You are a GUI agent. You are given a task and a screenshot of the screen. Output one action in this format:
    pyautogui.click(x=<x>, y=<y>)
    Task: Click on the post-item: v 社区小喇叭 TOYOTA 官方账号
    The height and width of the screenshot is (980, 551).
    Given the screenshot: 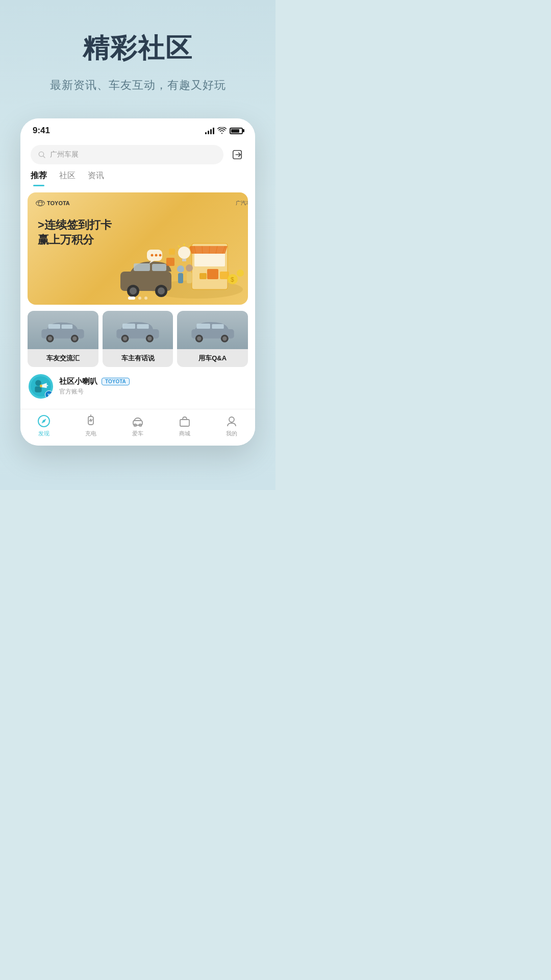 What is the action you would take?
    pyautogui.click(x=138, y=385)
    